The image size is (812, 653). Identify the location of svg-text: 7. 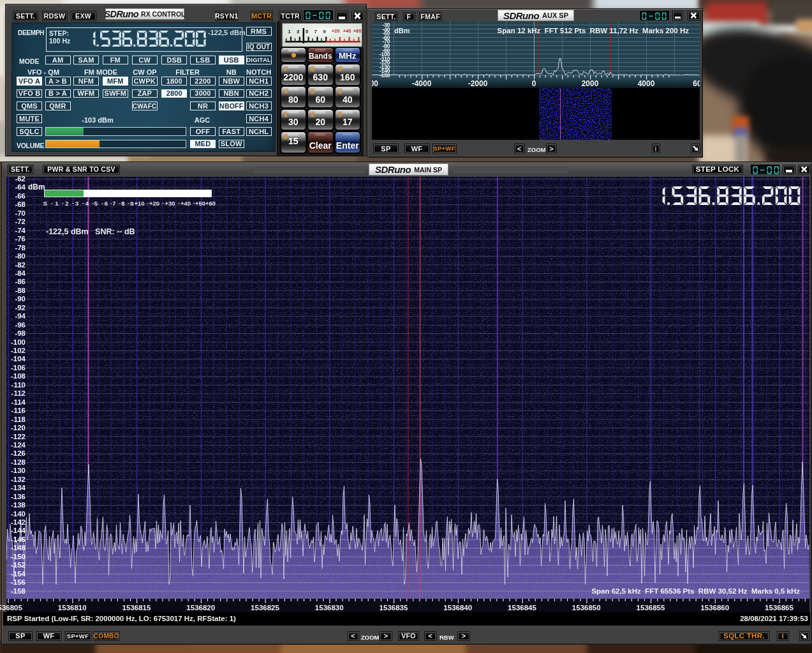
(315, 32).